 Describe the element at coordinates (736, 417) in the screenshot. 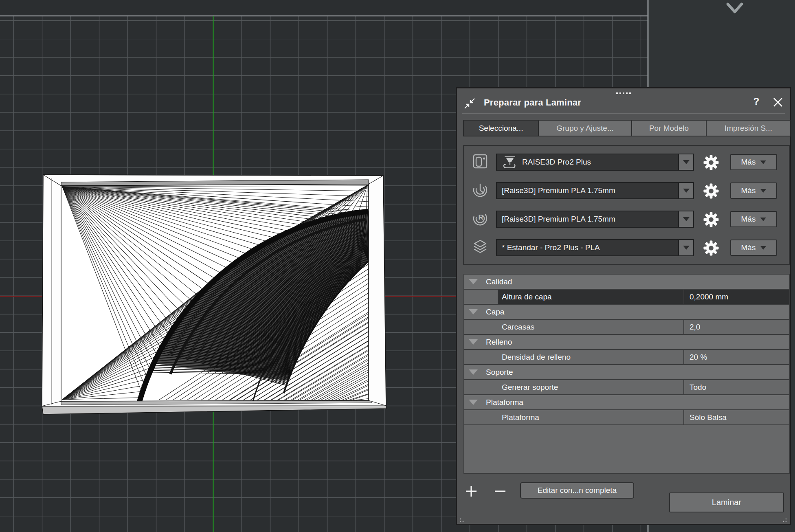

I see `setting-value: Sólo Balsa` at that location.